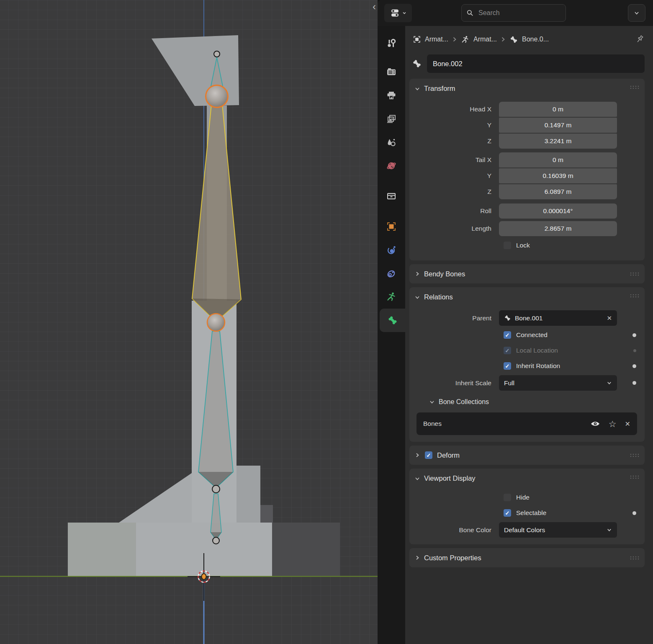 The height and width of the screenshot is (644, 653). I want to click on mesh-foot-left, so click(102, 549).